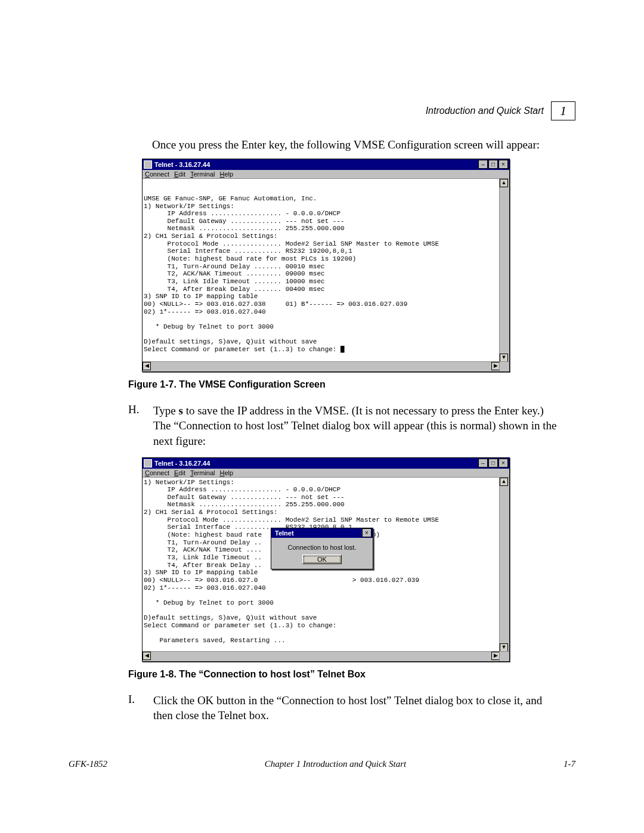 The image size is (644, 833). What do you see at coordinates (358, 145) in the screenshot?
I see `intro-paragraph: Once you press the Enter key, the follow…` at bounding box center [358, 145].